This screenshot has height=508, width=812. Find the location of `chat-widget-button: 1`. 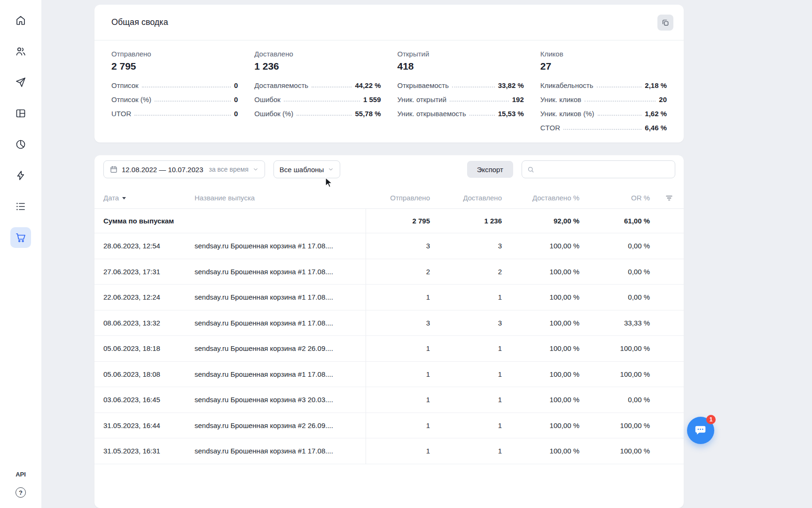

chat-widget-button: 1 is located at coordinates (701, 430).